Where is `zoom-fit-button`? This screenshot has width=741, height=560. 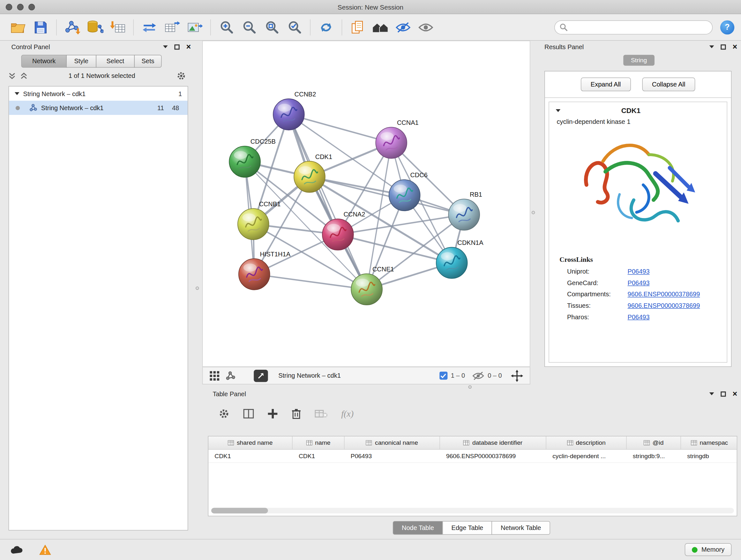 zoom-fit-button is located at coordinates (272, 27).